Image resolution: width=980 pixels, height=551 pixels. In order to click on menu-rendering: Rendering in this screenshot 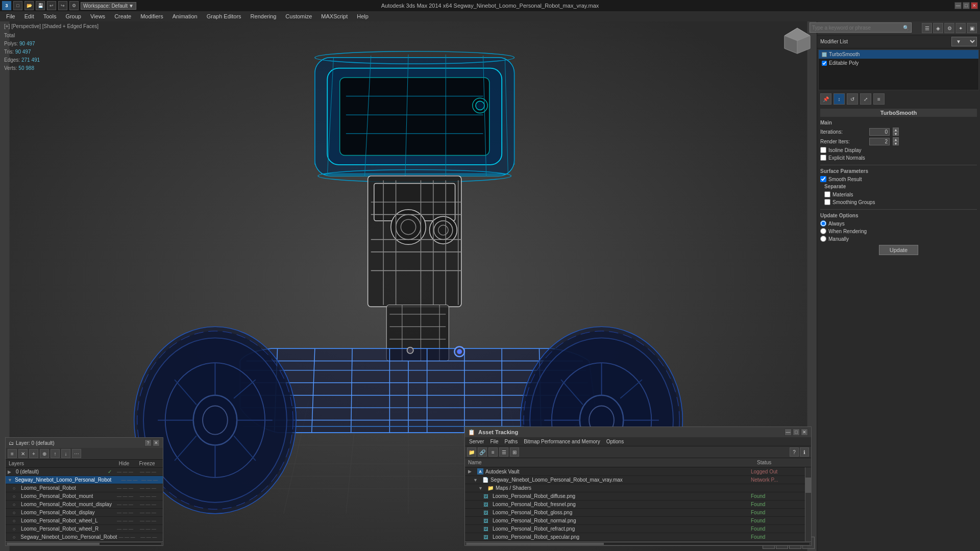, I will do `click(263, 16)`.